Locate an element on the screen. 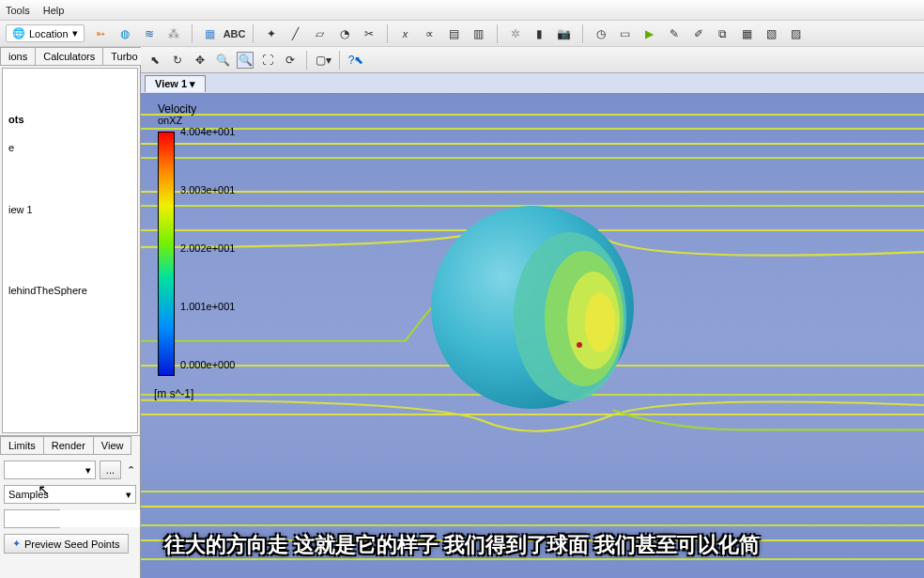 The width and height of the screenshot is (924, 578). compare-icon: ⧉ is located at coordinates (723, 34).